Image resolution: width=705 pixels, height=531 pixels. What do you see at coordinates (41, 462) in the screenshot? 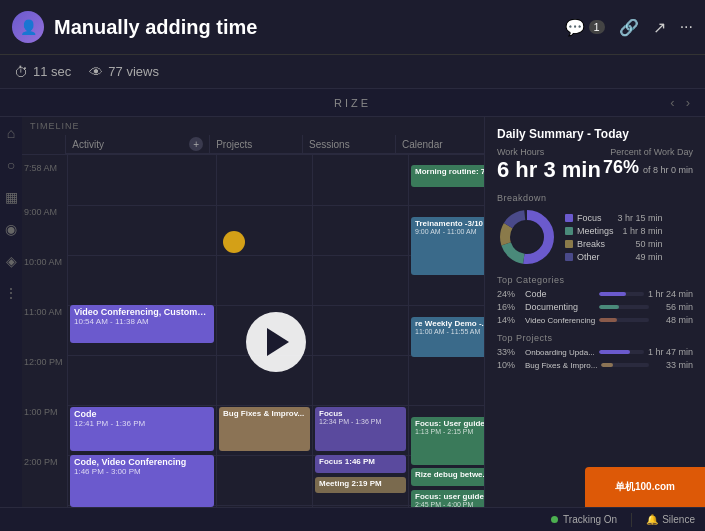
I see `time-200: 2:00 PM` at bounding box center [41, 462].